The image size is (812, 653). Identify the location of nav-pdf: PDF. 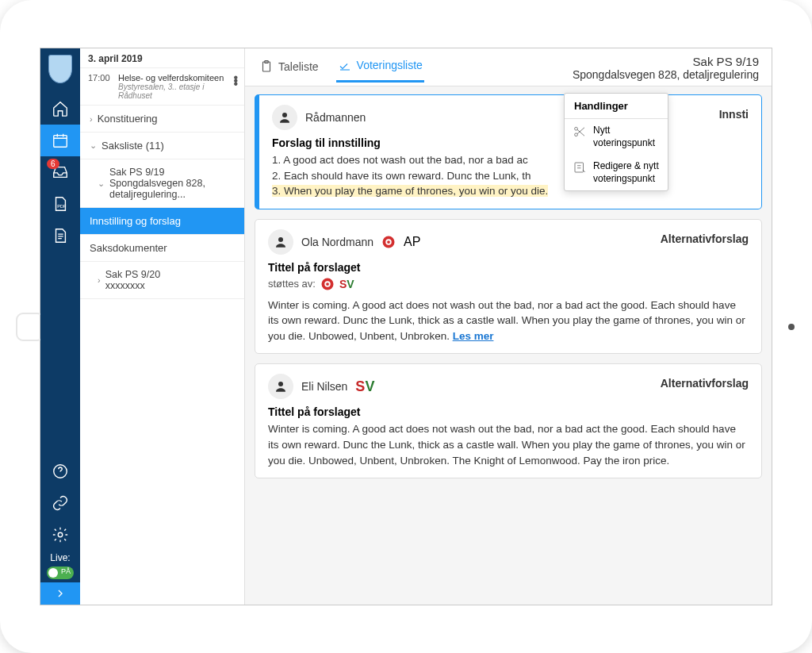
(60, 204).